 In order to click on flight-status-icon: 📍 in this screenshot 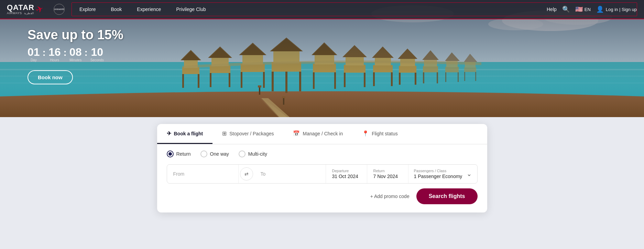, I will do `click(365, 134)`.